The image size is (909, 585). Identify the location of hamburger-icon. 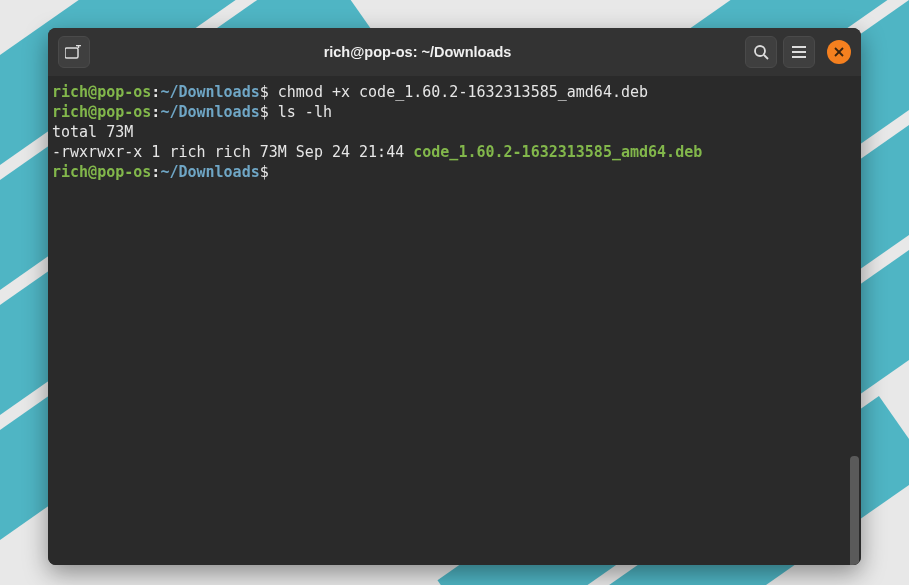
(799, 52).